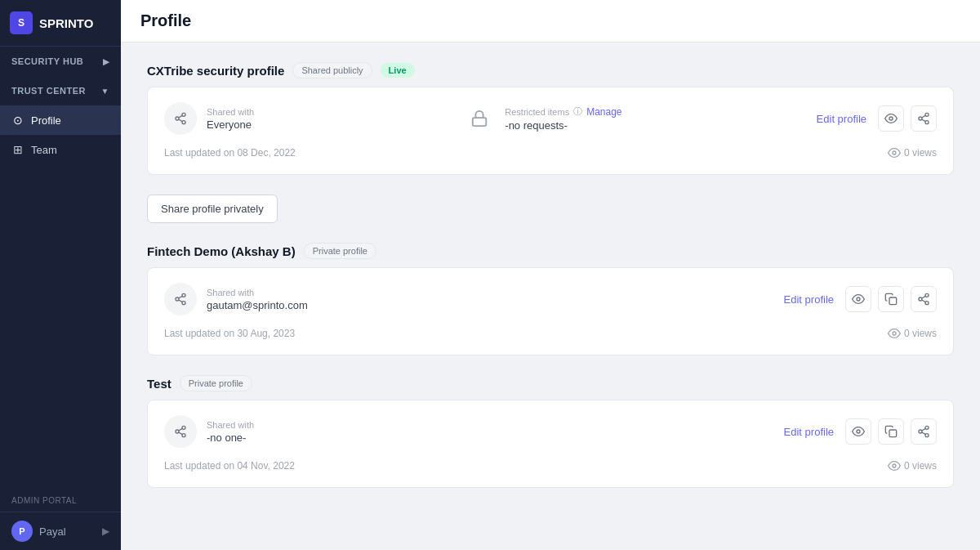 This screenshot has width=980, height=550. I want to click on chevron-right-icon: ▶, so click(106, 62).